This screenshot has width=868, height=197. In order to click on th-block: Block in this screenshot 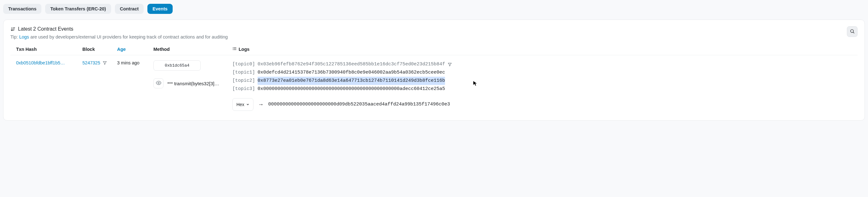, I will do `click(100, 49)`.